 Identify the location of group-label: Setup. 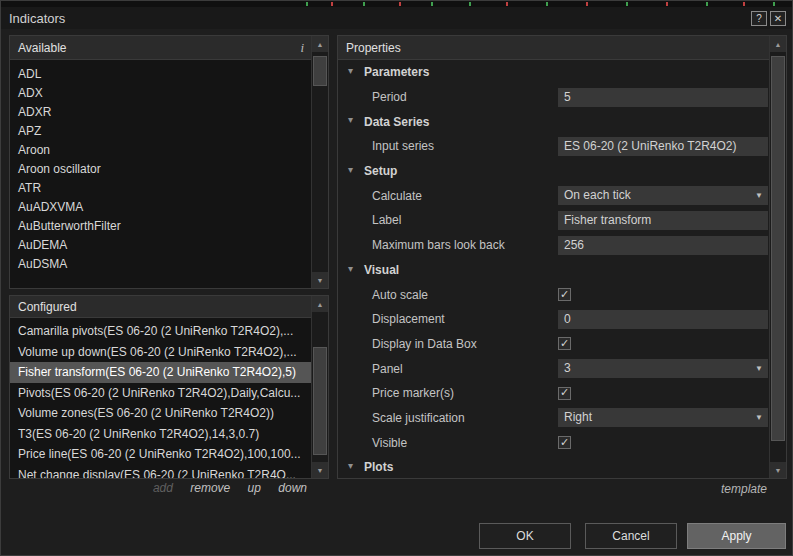
(380, 171).